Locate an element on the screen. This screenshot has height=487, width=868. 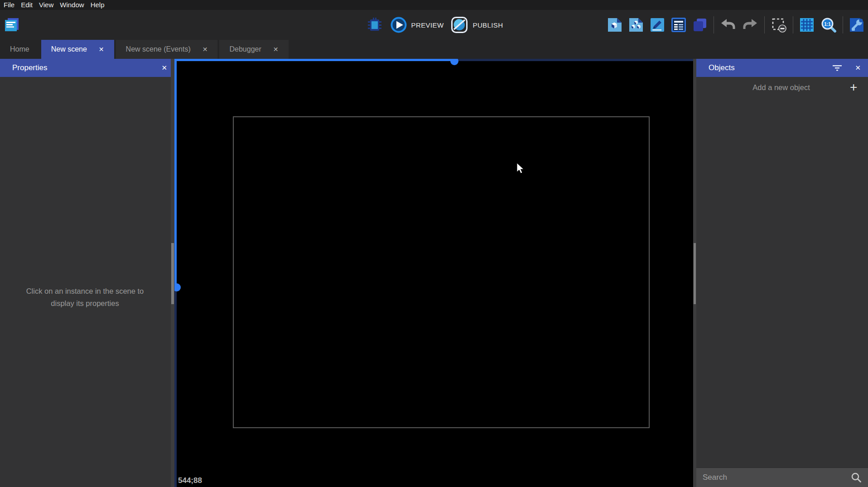
publish-label: PUBLISH is located at coordinates (487, 25).